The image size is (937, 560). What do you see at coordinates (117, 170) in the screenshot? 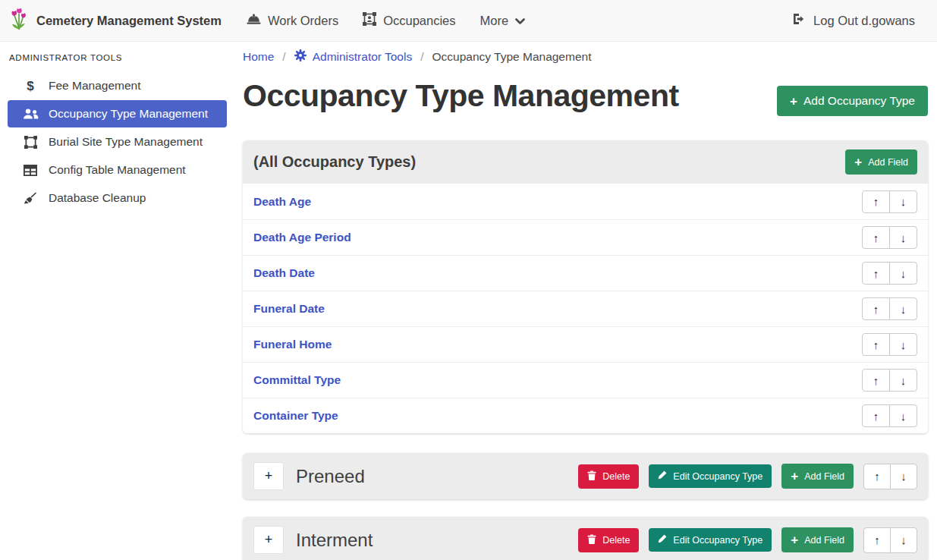
I see `sidebar-item-label: Config Table Management` at bounding box center [117, 170].